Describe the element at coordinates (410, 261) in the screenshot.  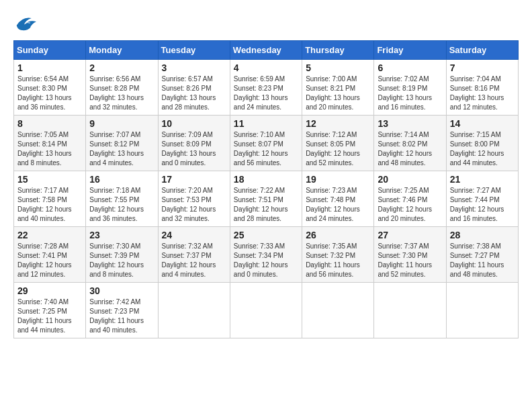
I see `day-info: Sunrise: 7:37 AM Sunset: 7:30 PM Dayligh…` at that location.